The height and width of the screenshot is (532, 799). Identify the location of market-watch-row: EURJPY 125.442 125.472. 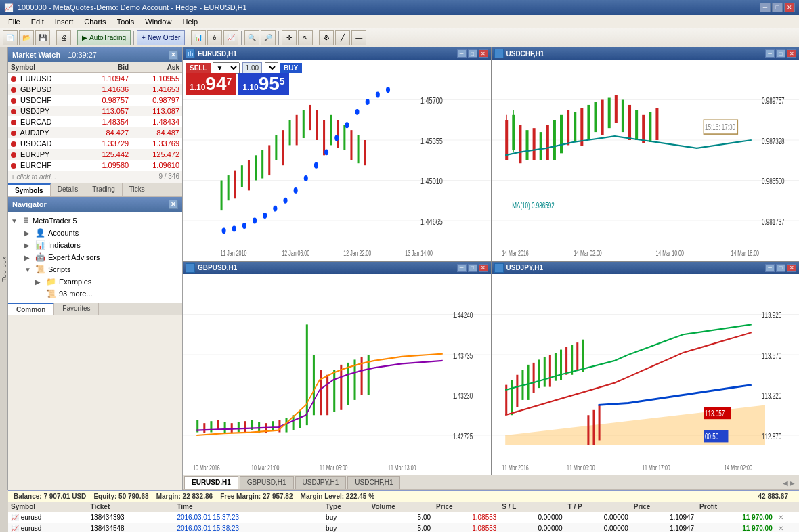
(95, 154).